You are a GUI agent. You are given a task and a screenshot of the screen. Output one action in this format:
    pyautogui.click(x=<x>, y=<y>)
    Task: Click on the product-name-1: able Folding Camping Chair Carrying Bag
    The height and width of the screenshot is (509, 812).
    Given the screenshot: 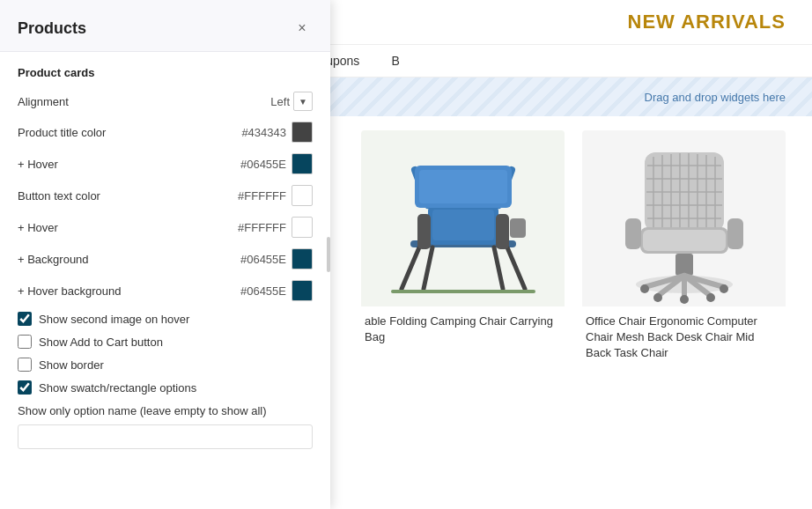 What is the action you would take?
    pyautogui.click(x=463, y=328)
    